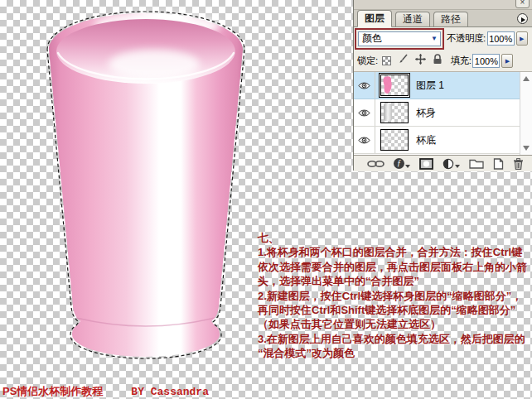  Describe the element at coordinates (525, 113) in the screenshot. I see `layer-list-scrollbar` at that location.